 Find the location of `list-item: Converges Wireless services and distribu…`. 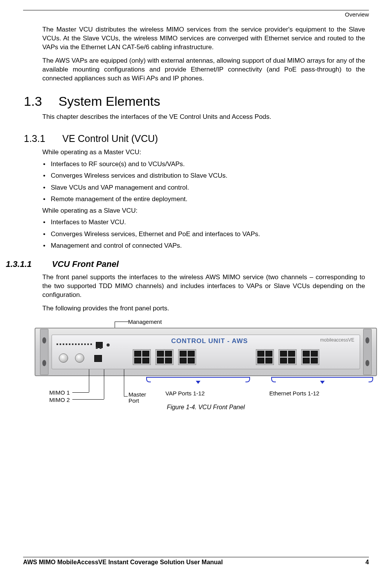

list-item: Converges Wireless services and distribu… is located at coordinates (204, 176).